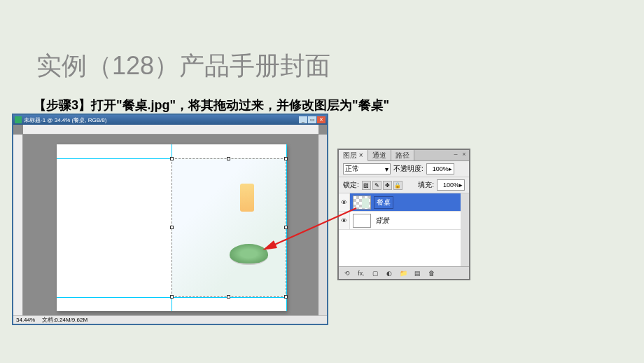  What do you see at coordinates (456, 154) in the screenshot?
I see `panel-minimize-icon: –` at bounding box center [456, 154].